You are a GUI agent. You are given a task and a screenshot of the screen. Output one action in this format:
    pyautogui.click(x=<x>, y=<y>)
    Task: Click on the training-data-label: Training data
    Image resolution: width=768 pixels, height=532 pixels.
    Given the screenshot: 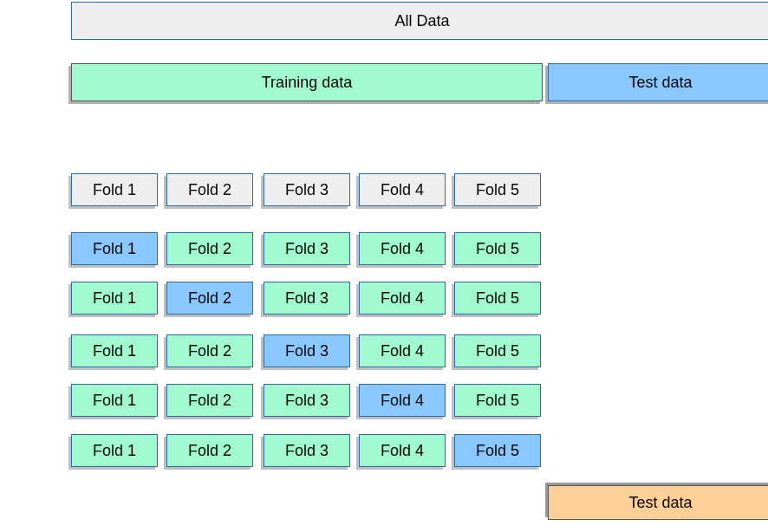 What is the action you would take?
    pyautogui.click(x=307, y=83)
    